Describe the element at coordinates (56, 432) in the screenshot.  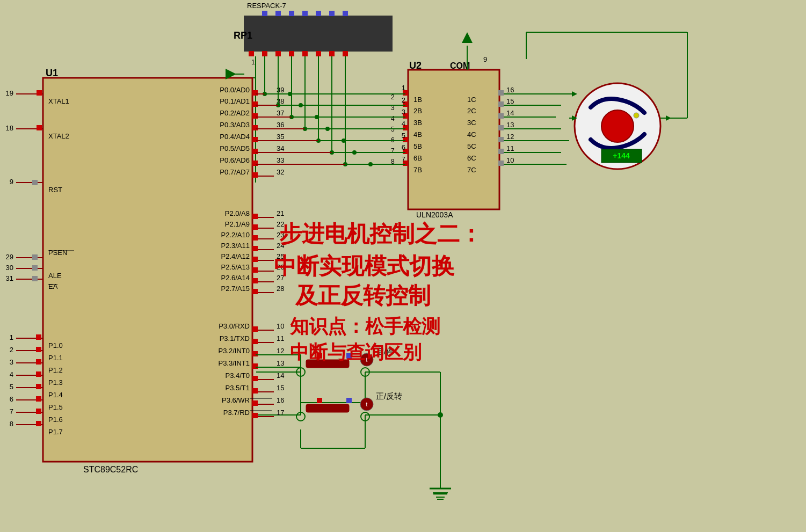
I see `u1-pin8-name: P1.7` at that location.